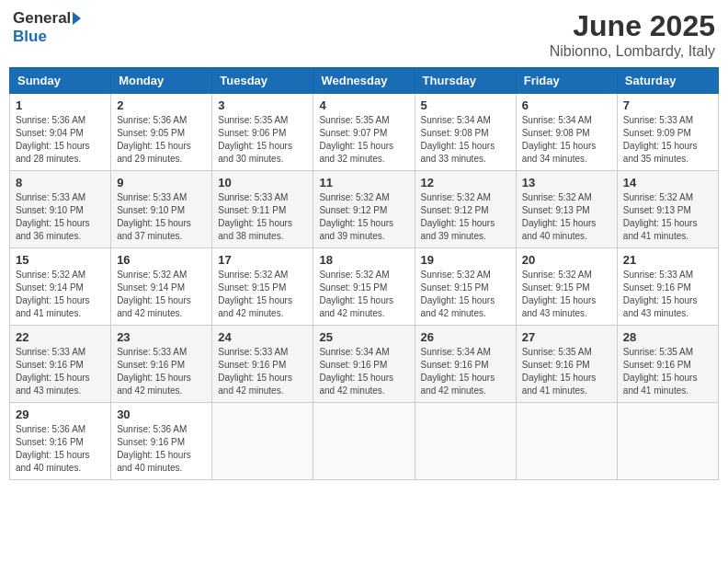  Describe the element at coordinates (263, 140) in the screenshot. I see `day-info: Sunrise: 5:35 AMSunset: 9:06 PMDaylight:…` at that location.